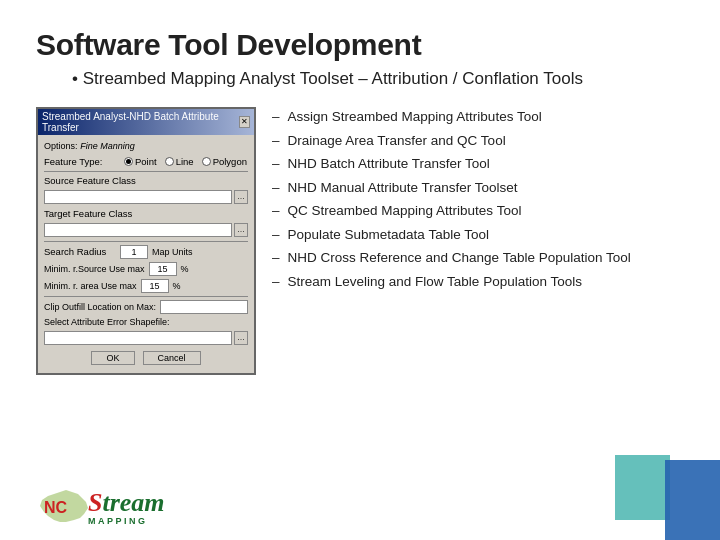 This screenshot has width=720, height=540. What do you see at coordinates (100, 502) in the screenshot?
I see `logo-area: NC Stream MAPPING` at bounding box center [100, 502].